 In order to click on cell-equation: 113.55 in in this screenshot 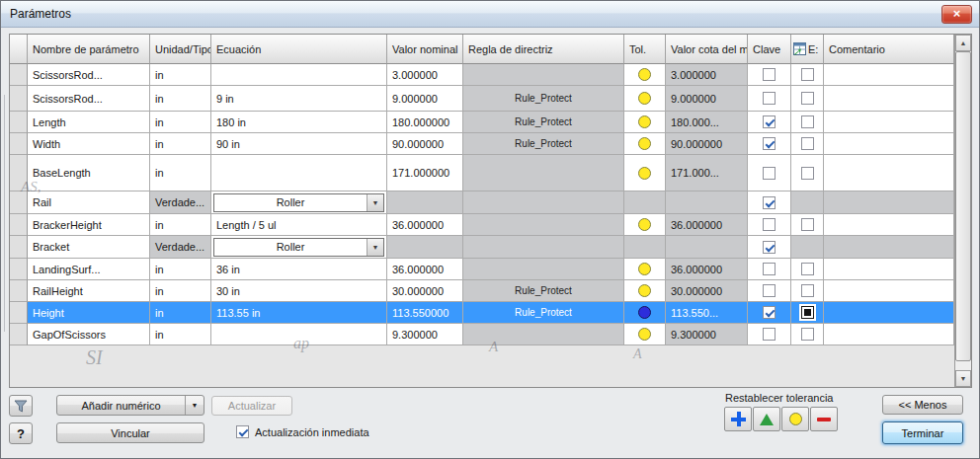, I will do `click(299, 313)`.